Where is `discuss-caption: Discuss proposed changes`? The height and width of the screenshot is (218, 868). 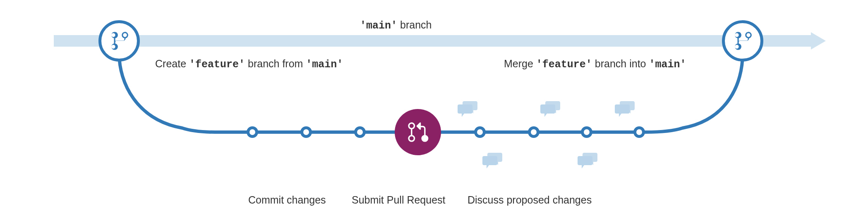 discuss-caption: Discuss proposed changes is located at coordinates (530, 200).